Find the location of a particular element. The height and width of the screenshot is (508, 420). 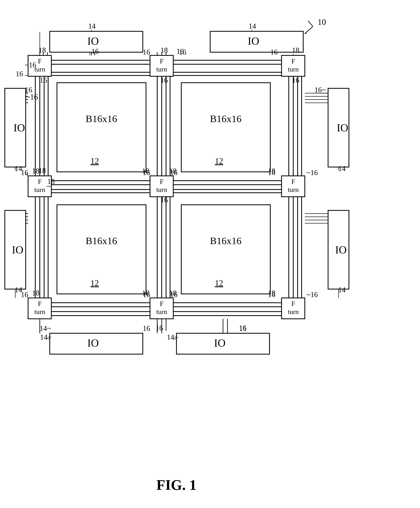

ref18-mc-left: 18 is located at coordinates (146, 171).